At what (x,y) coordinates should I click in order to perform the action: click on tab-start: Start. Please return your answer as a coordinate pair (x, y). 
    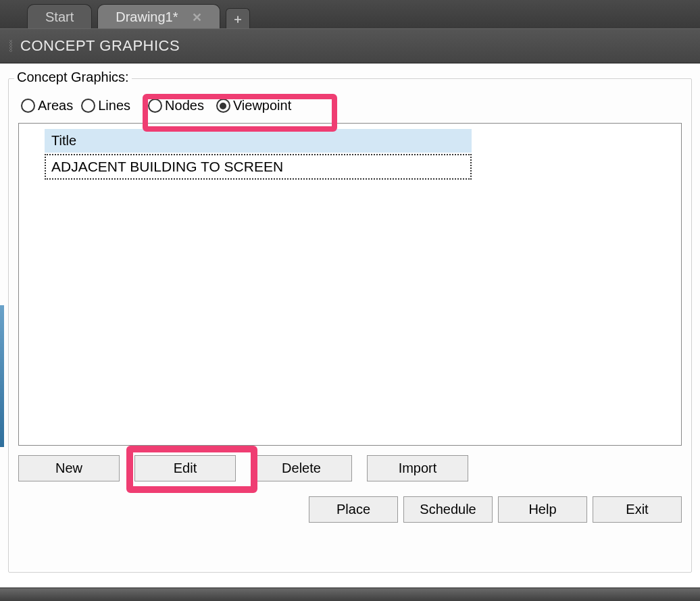
    Looking at the image, I should click on (59, 16).